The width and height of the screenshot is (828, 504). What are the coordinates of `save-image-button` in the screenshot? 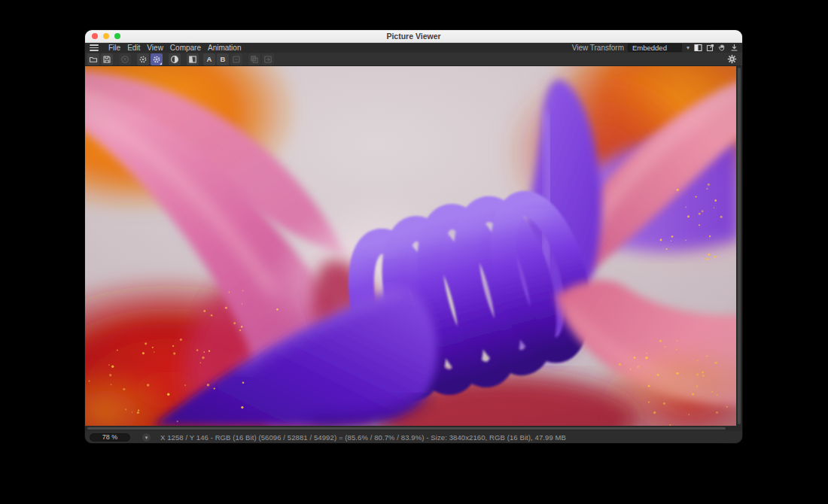 It's located at (107, 59).